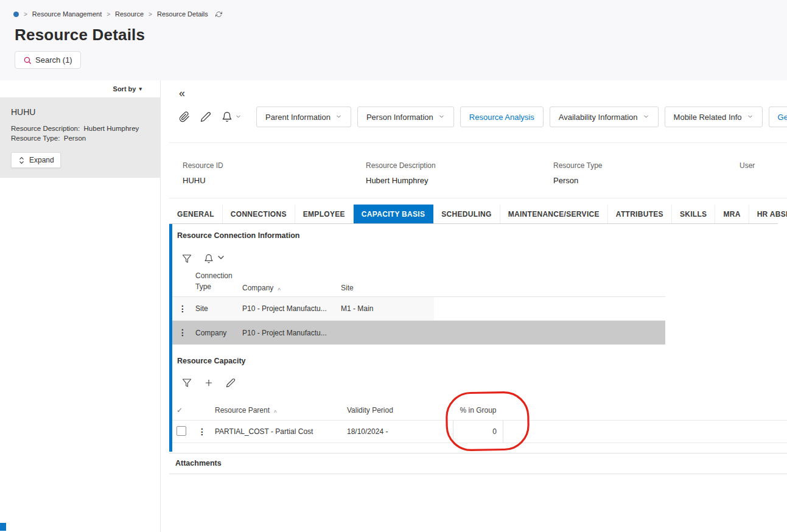  Describe the element at coordinates (419, 332) in the screenshot. I see `table-row-selected: ⋮ Company P10 - Project Manufactu...` at that location.